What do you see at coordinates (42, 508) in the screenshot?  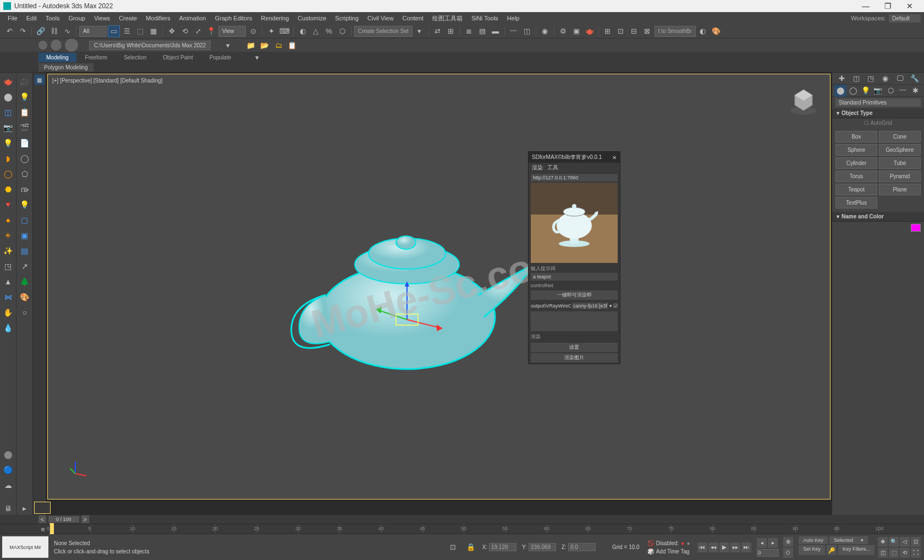 I see `viewport-thumb-active` at bounding box center [42, 508].